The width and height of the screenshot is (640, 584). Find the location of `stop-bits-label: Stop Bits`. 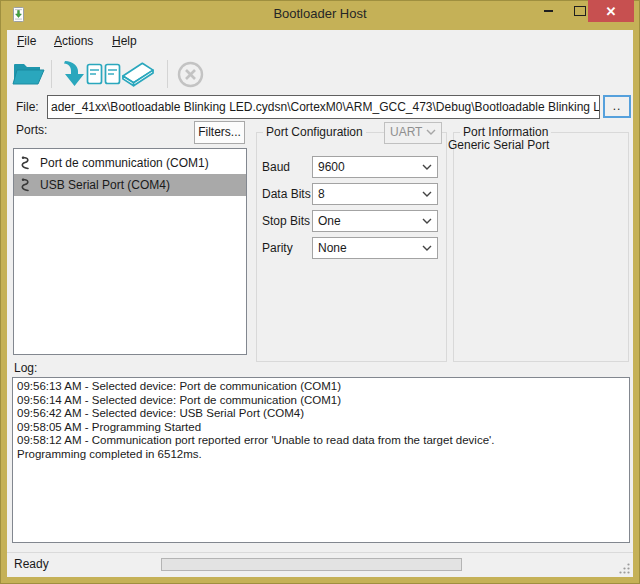

stop-bits-label: Stop Bits is located at coordinates (287, 221).